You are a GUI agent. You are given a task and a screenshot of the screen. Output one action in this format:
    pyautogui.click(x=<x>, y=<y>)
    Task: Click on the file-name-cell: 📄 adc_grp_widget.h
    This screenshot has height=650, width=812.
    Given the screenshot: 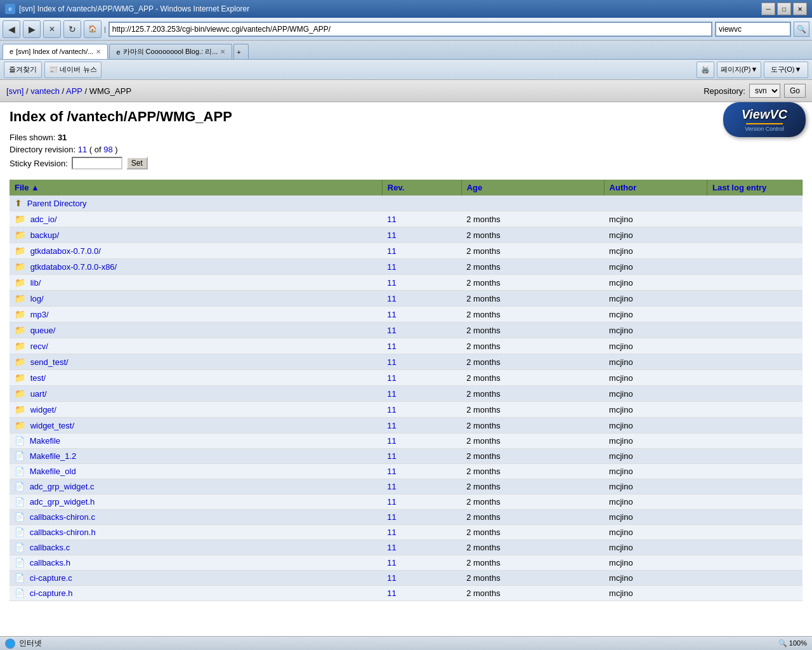 What is the action you would take?
    pyautogui.click(x=195, y=502)
    